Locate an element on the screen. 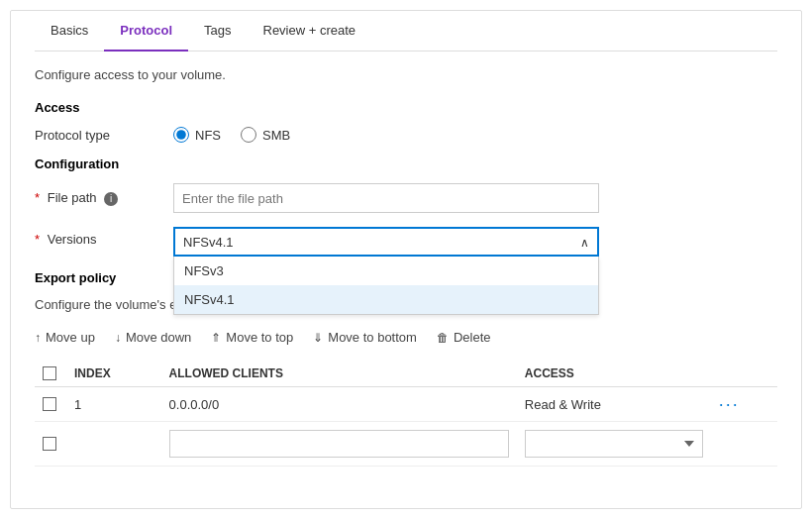 This screenshot has width=812, height=519. smb-label: SMB is located at coordinates (276, 135).